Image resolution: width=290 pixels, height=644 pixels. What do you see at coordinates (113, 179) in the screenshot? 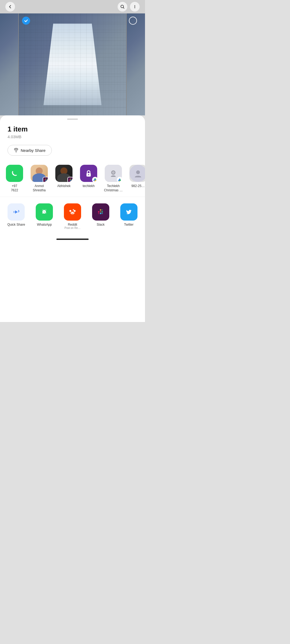
I see `contact-techlekh-xmas: TechlekhChristmas …` at bounding box center [113, 179].